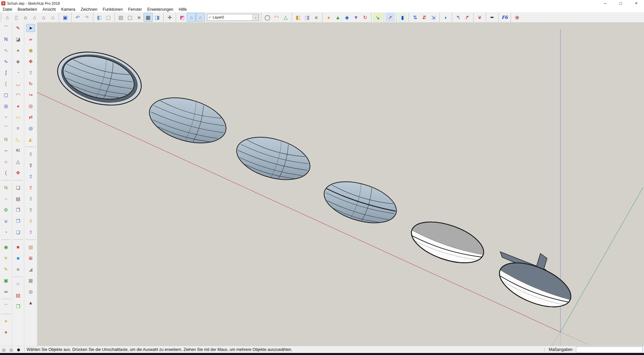 The width and height of the screenshot is (644, 355). What do you see at coordinates (188, 120) in the screenshot?
I see `shoe-sole-step2-dome` at bounding box center [188, 120].